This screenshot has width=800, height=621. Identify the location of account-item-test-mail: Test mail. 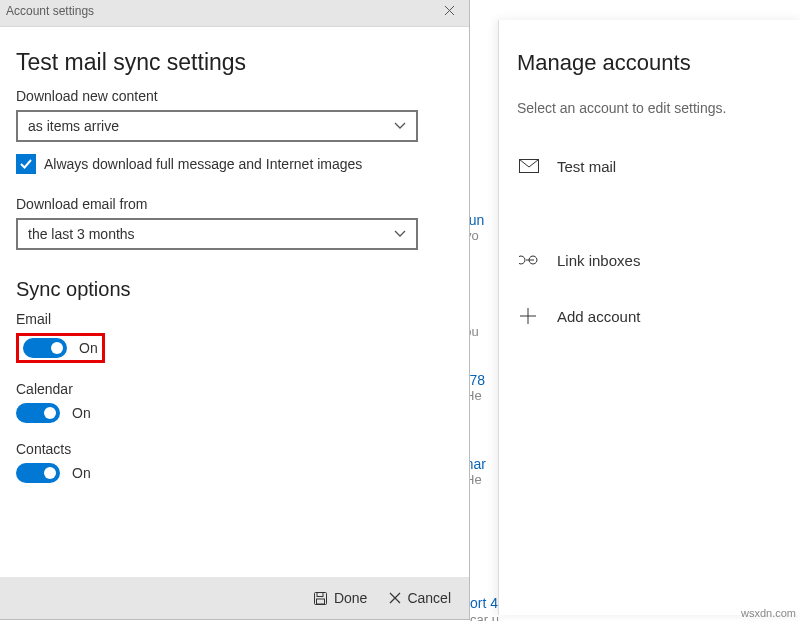
(651, 166).